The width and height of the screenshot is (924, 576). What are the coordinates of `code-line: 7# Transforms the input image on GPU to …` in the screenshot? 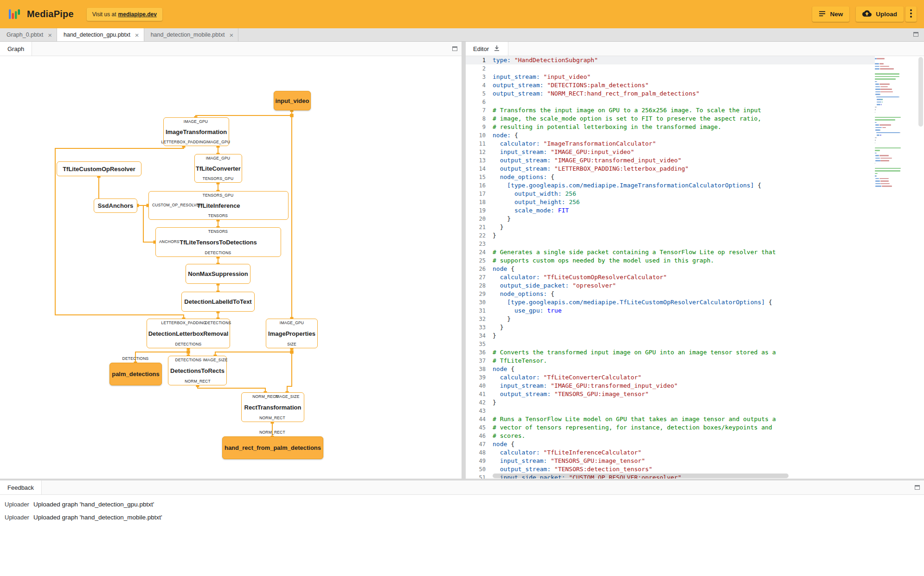 It's located at (695, 110).